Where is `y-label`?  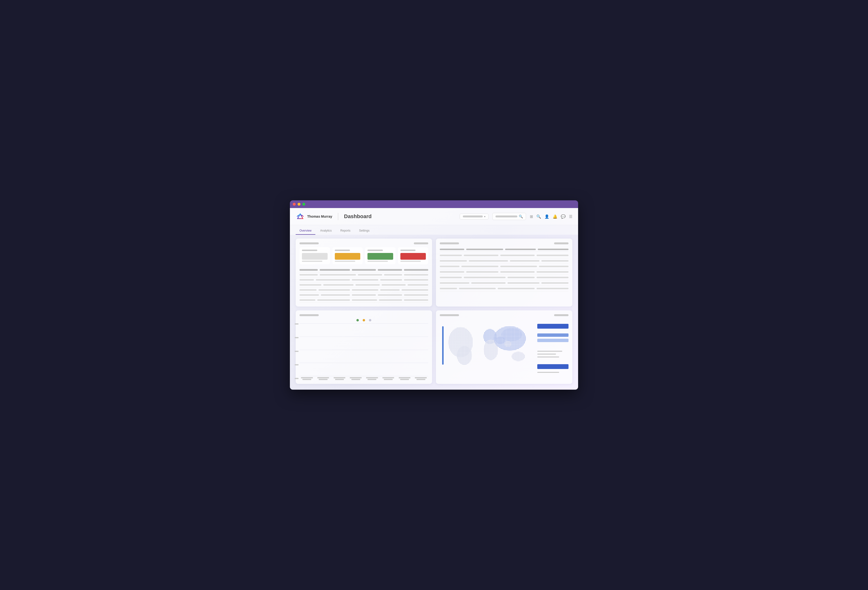 y-label is located at coordinates (297, 351).